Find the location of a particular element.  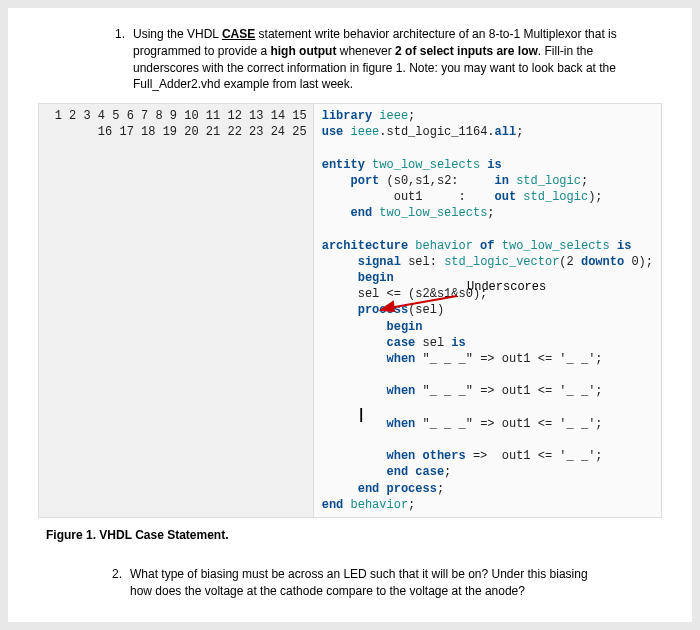

text-cursor-icon: | is located at coordinates (361, 416).